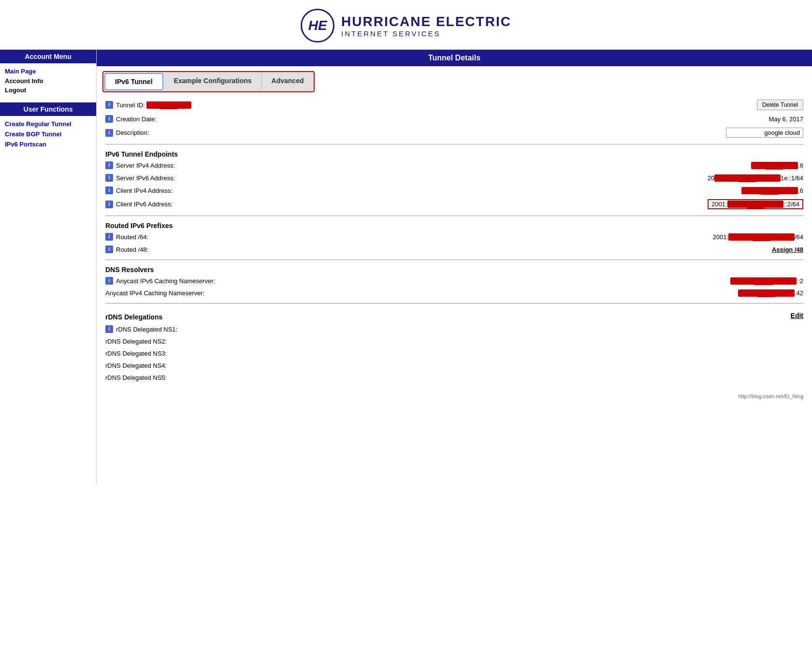 This screenshot has height=664, width=812. Describe the element at coordinates (517, 132) in the screenshot. I see `description-value` at that location.